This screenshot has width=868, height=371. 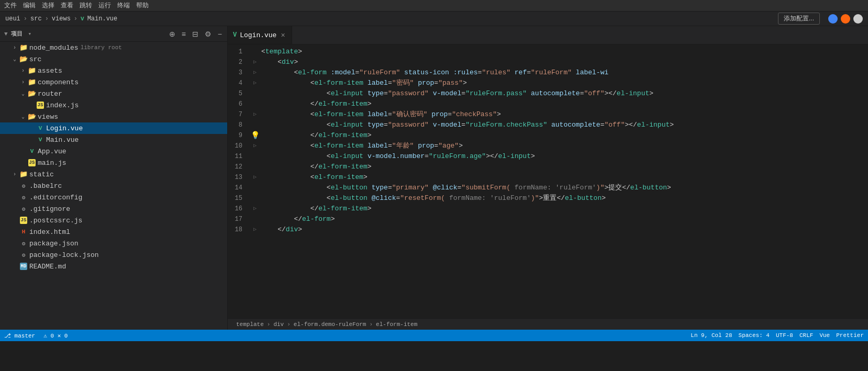 What do you see at coordinates (23, 163) in the screenshot?
I see `spacer-mainjs` at bounding box center [23, 163].